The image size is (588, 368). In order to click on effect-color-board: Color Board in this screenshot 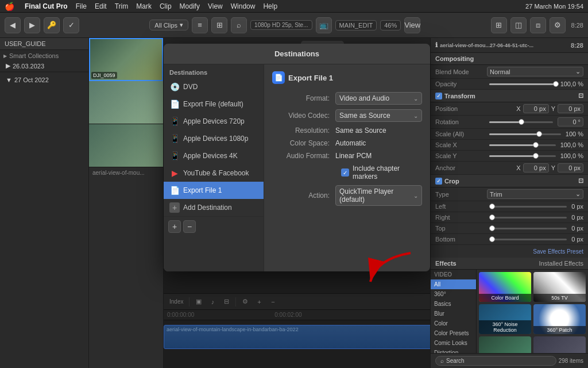, I will do `click(505, 287)`.